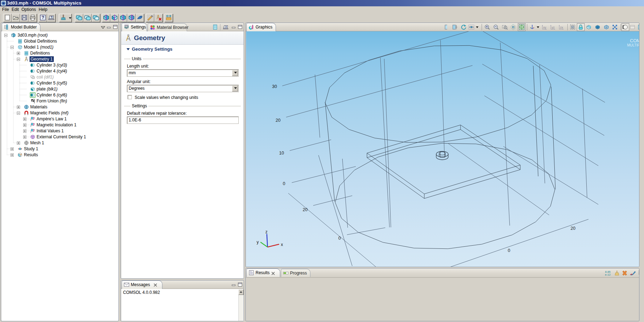  Describe the element at coordinates (275, 87) in the screenshot. I see `svg-text: 30` at that location.